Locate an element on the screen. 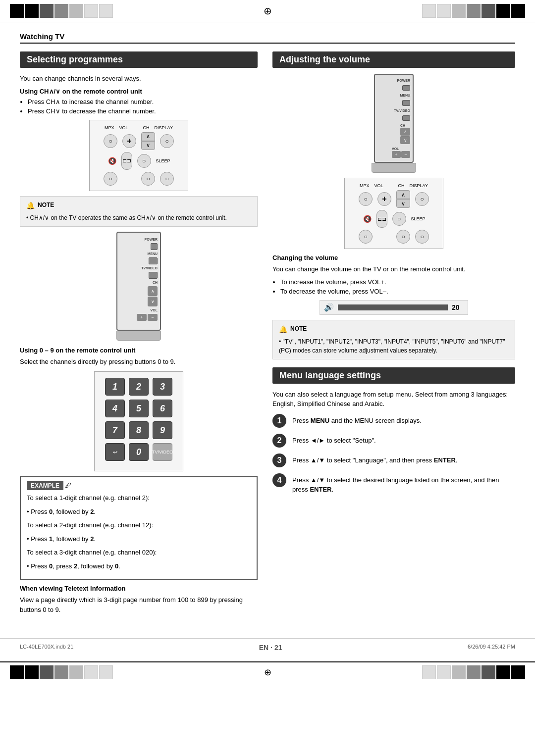  mpx-btn-r: ○ is located at coordinates (366, 199).